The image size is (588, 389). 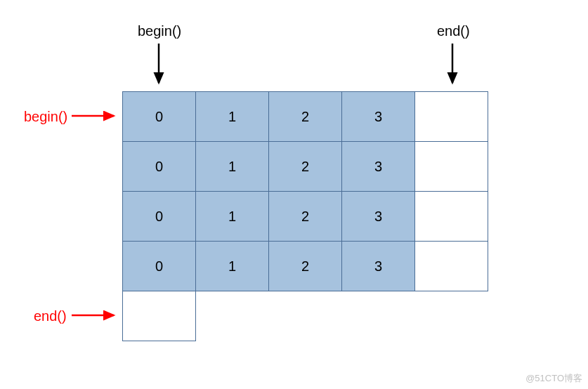 I want to click on label-left-end: end(), so click(x=51, y=316).